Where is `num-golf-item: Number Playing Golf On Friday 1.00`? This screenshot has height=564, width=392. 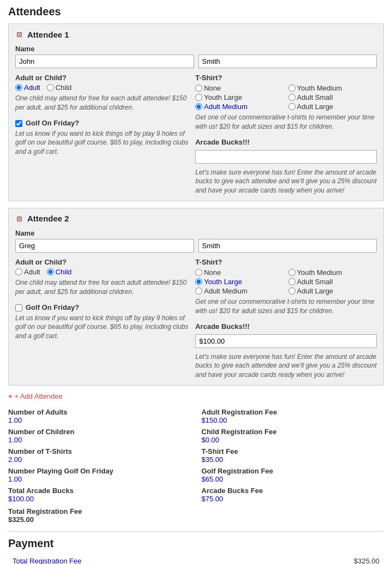
num-golf-item: Number Playing Golf On Friday 1.00 is located at coordinates (99, 475).